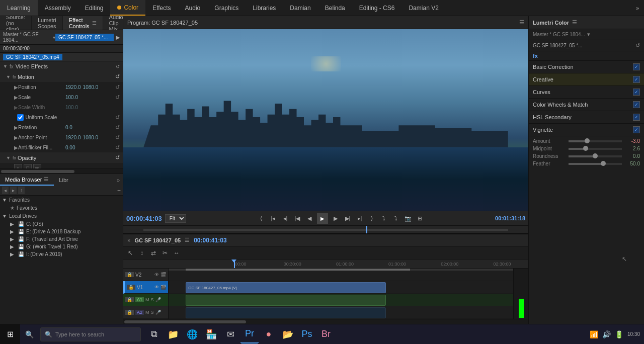  I want to click on a2-m-button: M, so click(147, 312).